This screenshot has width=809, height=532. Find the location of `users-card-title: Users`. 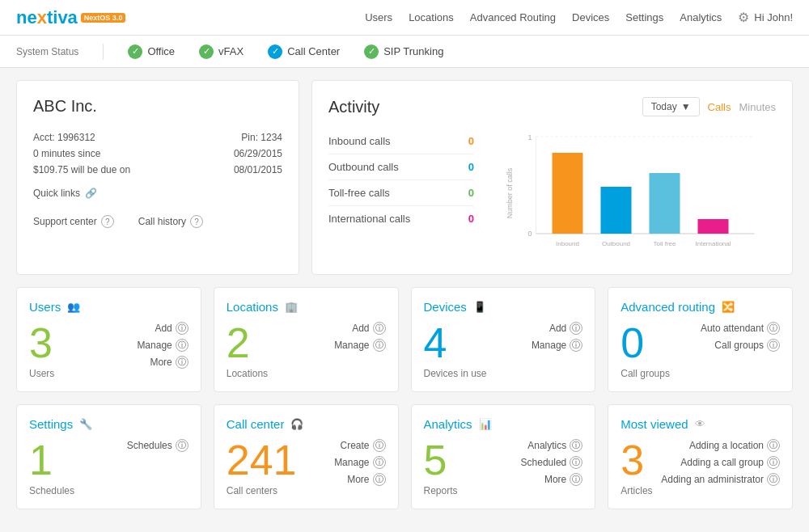

users-card-title: Users is located at coordinates (45, 307).